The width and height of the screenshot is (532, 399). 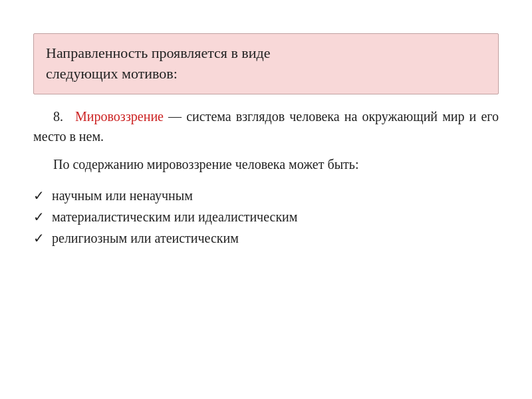 What do you see at coordinates (112, 73) in the screenshot?
I see `header-line2: следующих мотивов:` at bounding box center [112, 73].